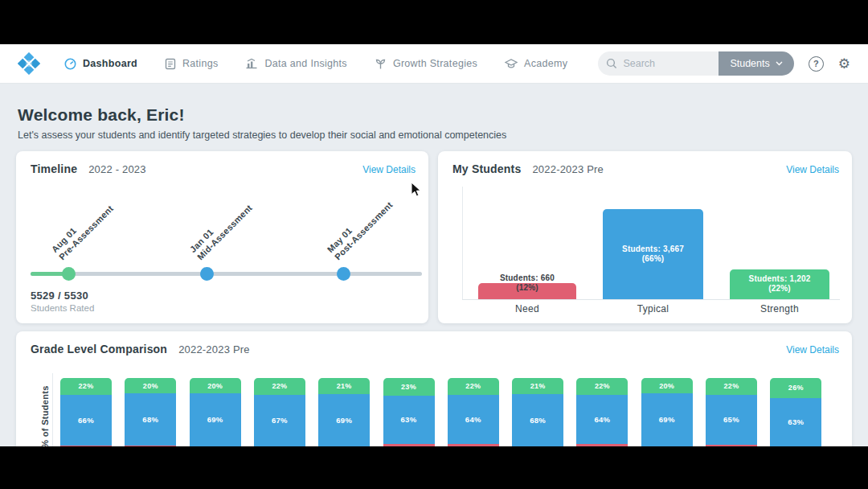  What do you see at coordinates (222, 228) in the screenshot?
I see `timeline-milestone-label: Jan 01Mid-Assessment` at bounding box center [222, 228].